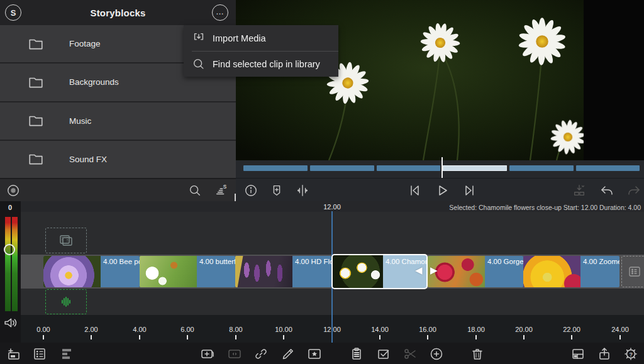 The height and width of the screenshot is (364, 644). What do you see at coordinates (545, 207) in the screenshot?
I see `selection-info-label: Selected: Chamomile flowers close-up Sta…` at bounding box center [545, 207].